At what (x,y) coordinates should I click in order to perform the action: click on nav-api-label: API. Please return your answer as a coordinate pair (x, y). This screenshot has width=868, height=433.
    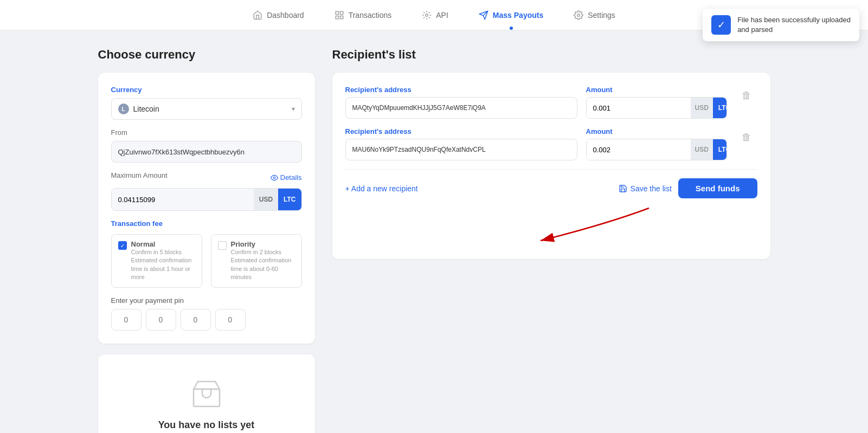
    Looking at the image, I should click on (442, 15).